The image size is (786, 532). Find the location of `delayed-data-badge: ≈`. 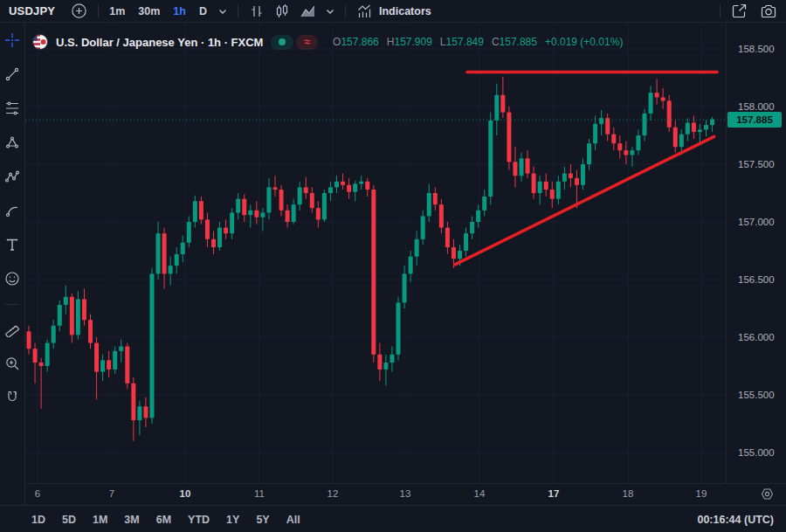

delayed-data-badge: ≈ is located at coordinates (307, 42).